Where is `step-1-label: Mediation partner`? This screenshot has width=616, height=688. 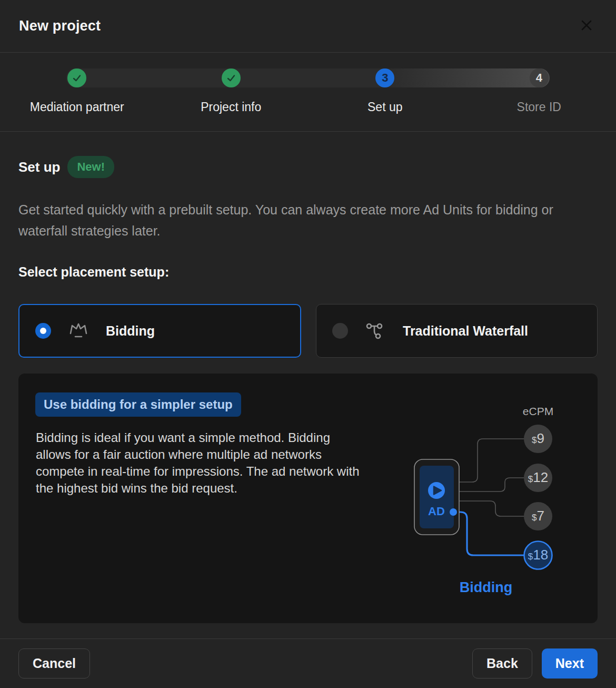
step-1-label: Mediation partner is located at coordinates (77, 107).